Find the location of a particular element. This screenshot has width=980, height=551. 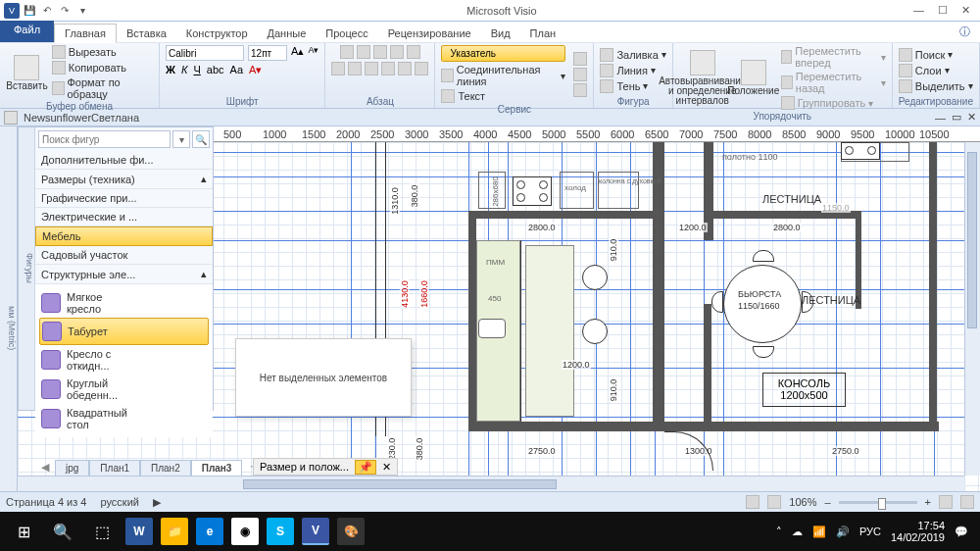

shape-item: Квадратныйстол is located at coordinates (123, 419).